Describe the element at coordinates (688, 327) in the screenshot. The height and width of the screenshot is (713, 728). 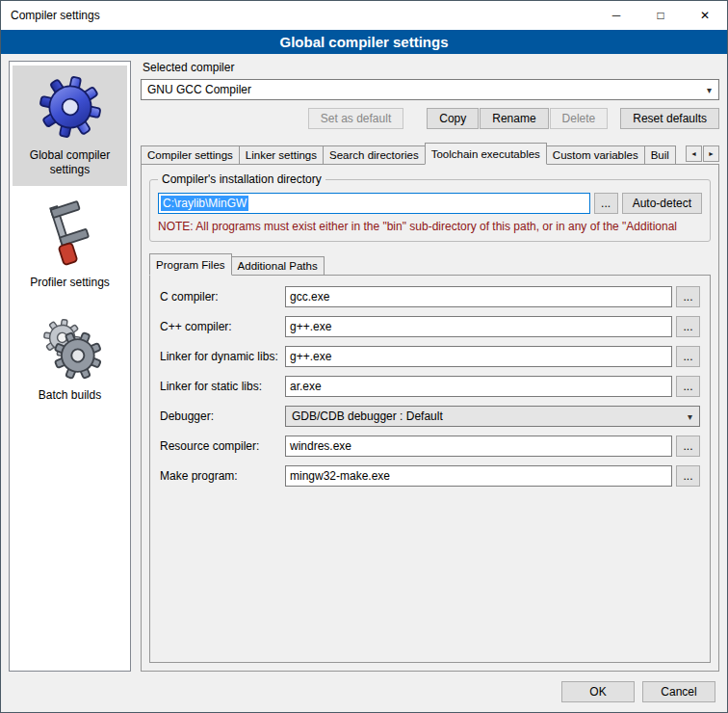
I see `browse-cpp-compiler-button: ...` at that location.